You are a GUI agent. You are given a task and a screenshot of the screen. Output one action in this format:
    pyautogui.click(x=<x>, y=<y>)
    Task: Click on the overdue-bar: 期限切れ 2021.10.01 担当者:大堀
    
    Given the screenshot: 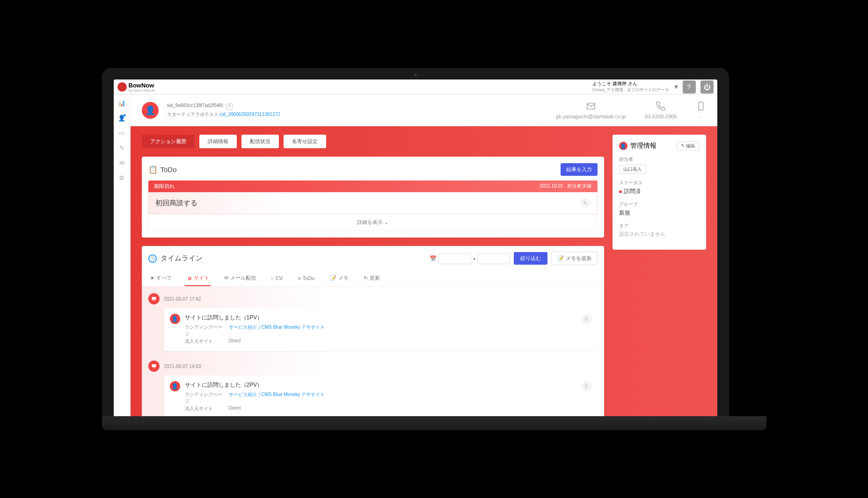 What is the action you would take?
    pyautogui.click(x=373, y=186)
    